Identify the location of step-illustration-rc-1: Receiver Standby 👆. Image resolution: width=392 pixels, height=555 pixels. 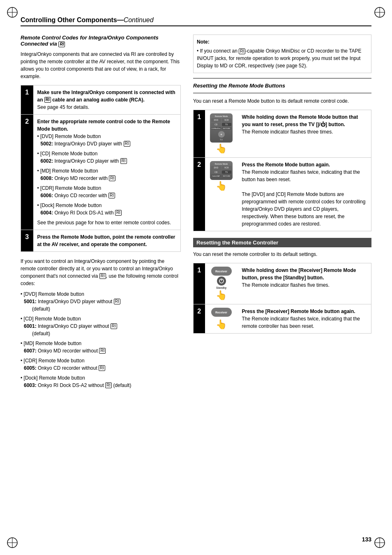
(221, 283).